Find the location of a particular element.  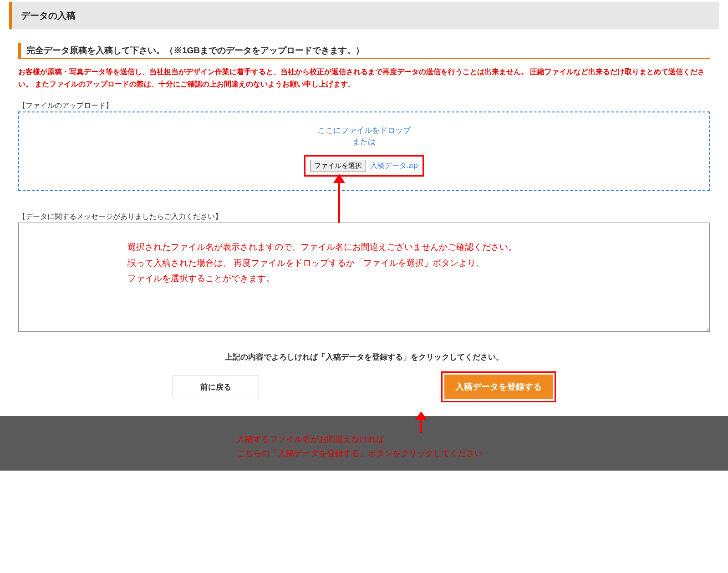

section-title: 完全データ原稿を入稿して下さい。（※1GBまでのデータをアップロードできます。） is located at coordinates (368, 51).